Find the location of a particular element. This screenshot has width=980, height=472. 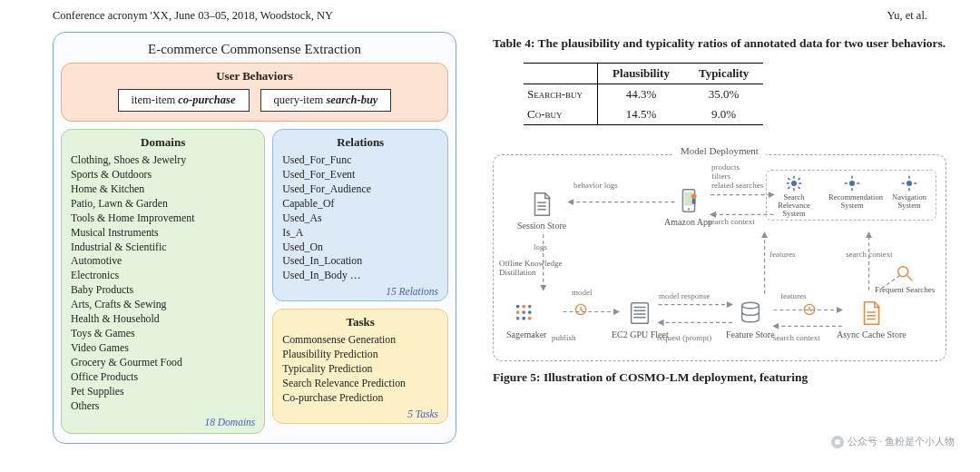

node-session-store: Session Store is located at coordinates (542, 211).